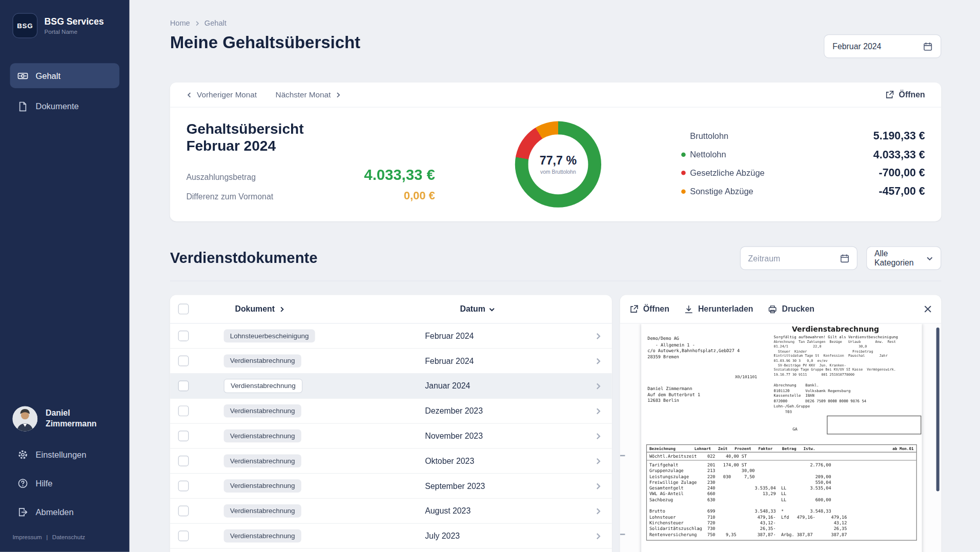 This screenshot has height=552, width=980. I want to click on stat-label: Bruttolohn, so click(709, 136).